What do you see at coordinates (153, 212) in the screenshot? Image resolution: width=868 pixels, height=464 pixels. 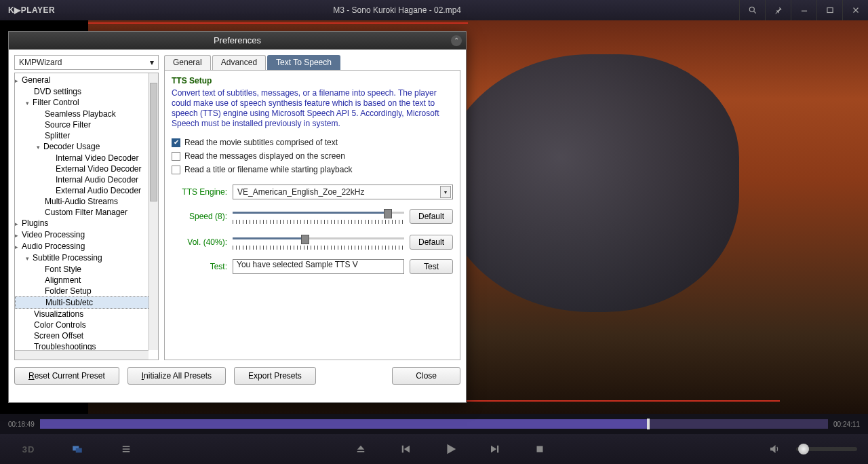 I see `tree-scrollbar-v` at bounding box center [153, 212].